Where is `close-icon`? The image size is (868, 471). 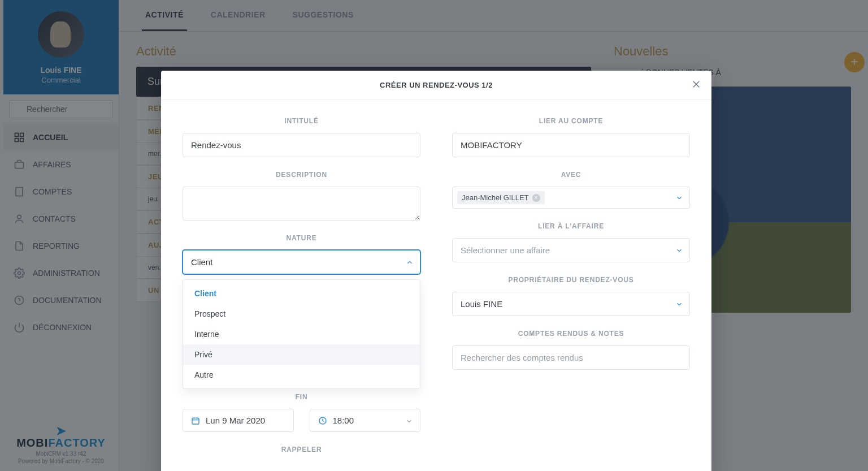 close-icon is located at coordinates (696, 84).